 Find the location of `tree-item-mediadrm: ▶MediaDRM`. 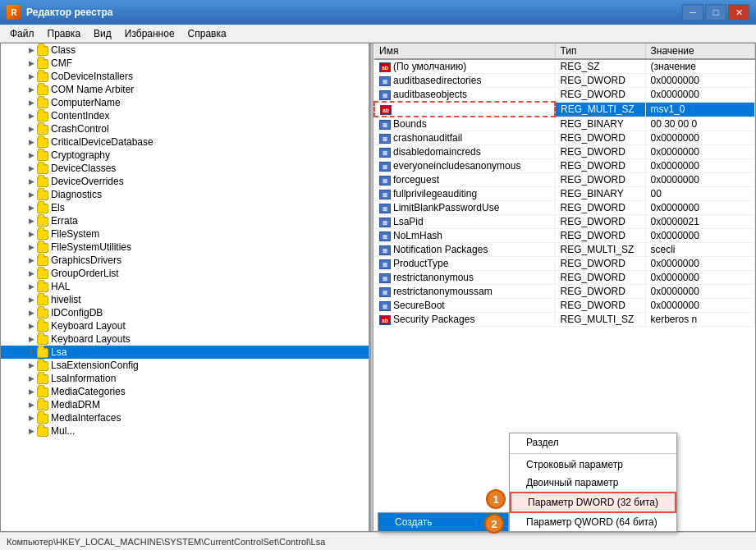

tree-item-mediadrm: ▶MediaDRM is located at coordinates (185, 405).